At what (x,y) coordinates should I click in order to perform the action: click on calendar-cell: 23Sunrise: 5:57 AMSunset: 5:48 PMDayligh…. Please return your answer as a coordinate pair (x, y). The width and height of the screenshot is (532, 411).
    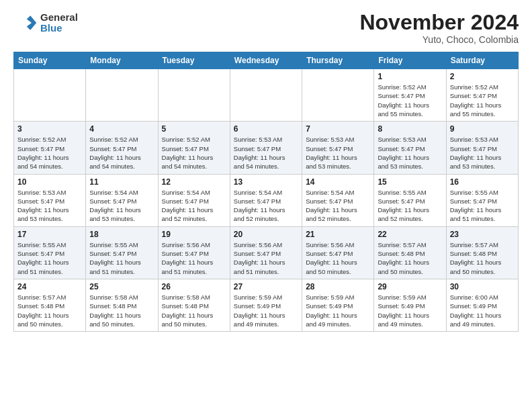
    Looking at the image, I should click on (482, 253).